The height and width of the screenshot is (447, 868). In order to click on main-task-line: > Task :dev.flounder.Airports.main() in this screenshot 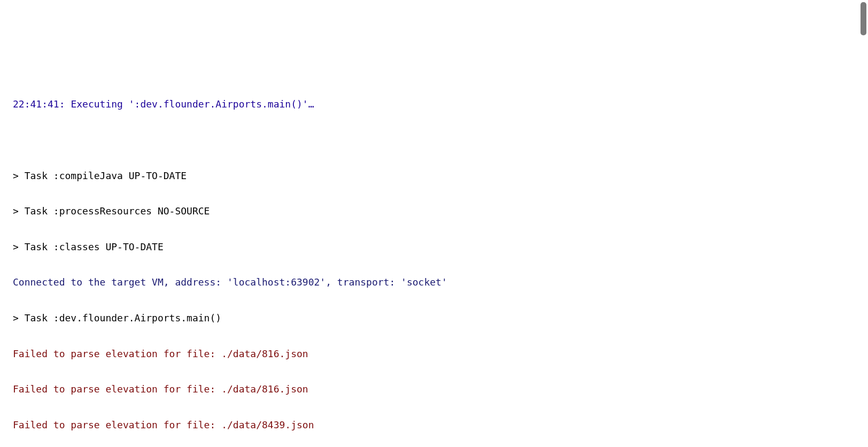, I will do `click(434, 318)`.